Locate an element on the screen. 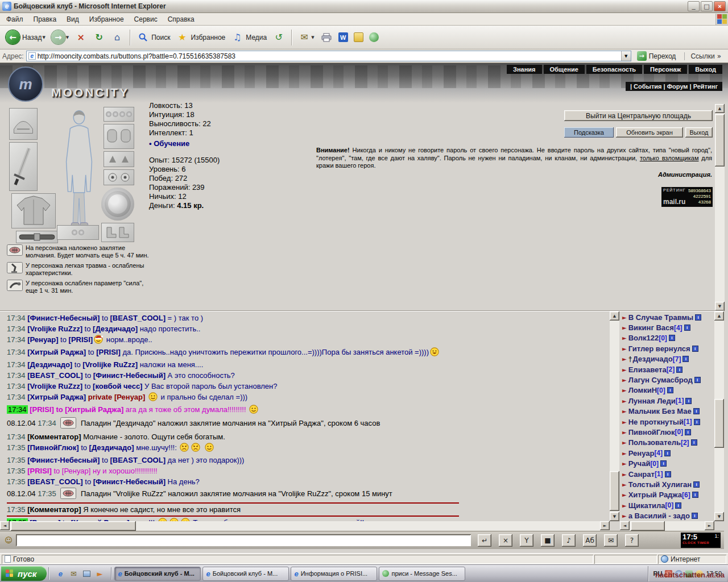 The height and width of the screenshot is (582, 728). user-name: Гитлер вернулся is located at coordinates (660, 349).